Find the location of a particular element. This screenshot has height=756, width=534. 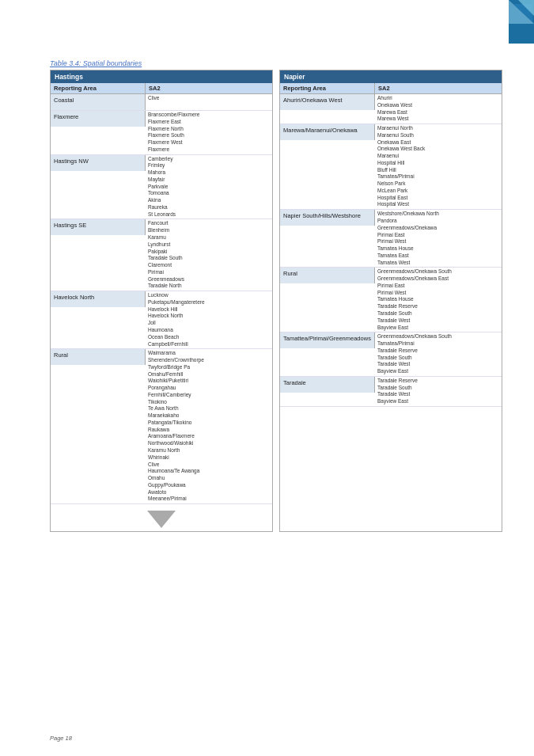

logo is located at coordinates (506, 22).